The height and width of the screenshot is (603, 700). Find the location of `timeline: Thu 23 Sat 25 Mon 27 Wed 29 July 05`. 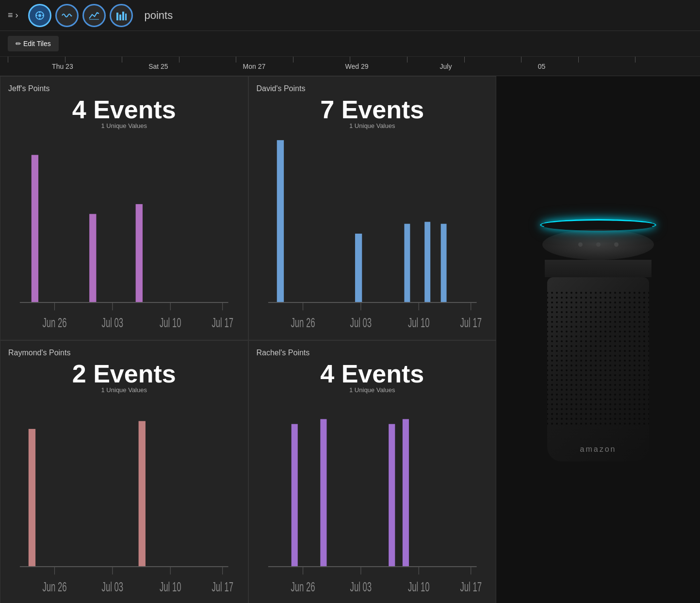

timeline: Thu 23 Sat 25 Mon 27 Wed 29 July 05 is located at coordinates (350, 66).